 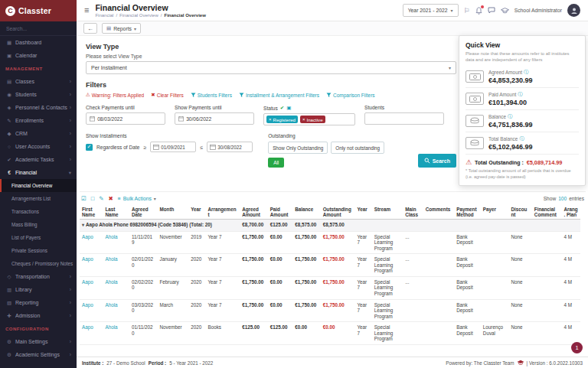 What do you see at coordinates (38, 29) in the screenshot?
I see `sidebar-search-input` at bounding box center [38, 29].